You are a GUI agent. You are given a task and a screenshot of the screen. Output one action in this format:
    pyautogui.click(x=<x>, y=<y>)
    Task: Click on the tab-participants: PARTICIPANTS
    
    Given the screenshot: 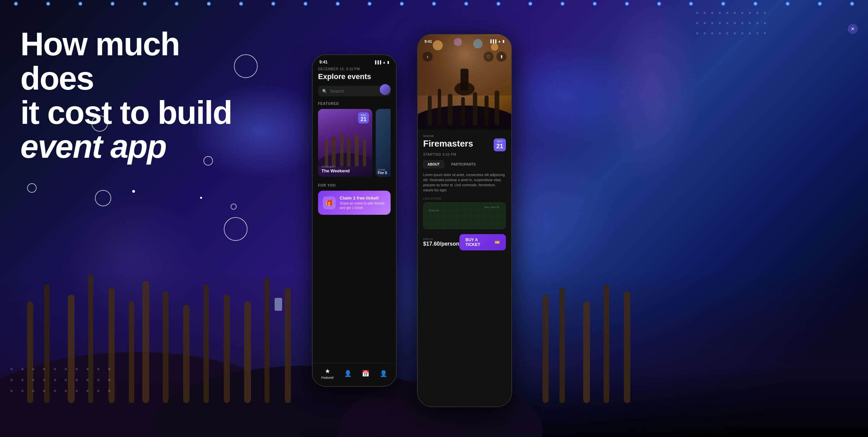 What is the action you would take?
    pyautogui.click(x=463, y=164)
    